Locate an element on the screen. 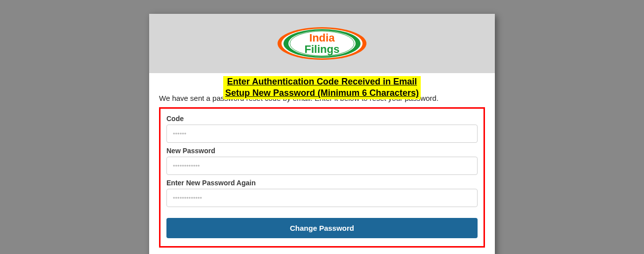 This screenshot has height=254, width=644. brand-logo: India Filings is located at coordinates (322, 43).